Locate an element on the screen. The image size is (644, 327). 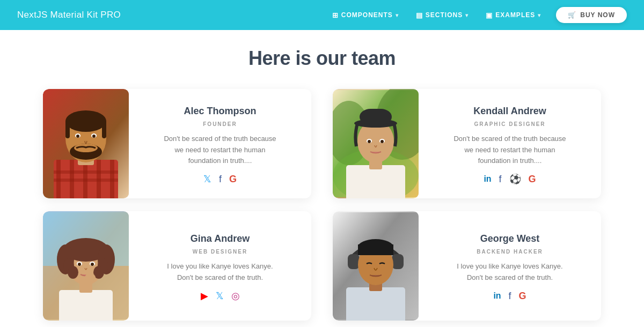
linkedin-icon-kendall: in is located at coordinates (487, 179).